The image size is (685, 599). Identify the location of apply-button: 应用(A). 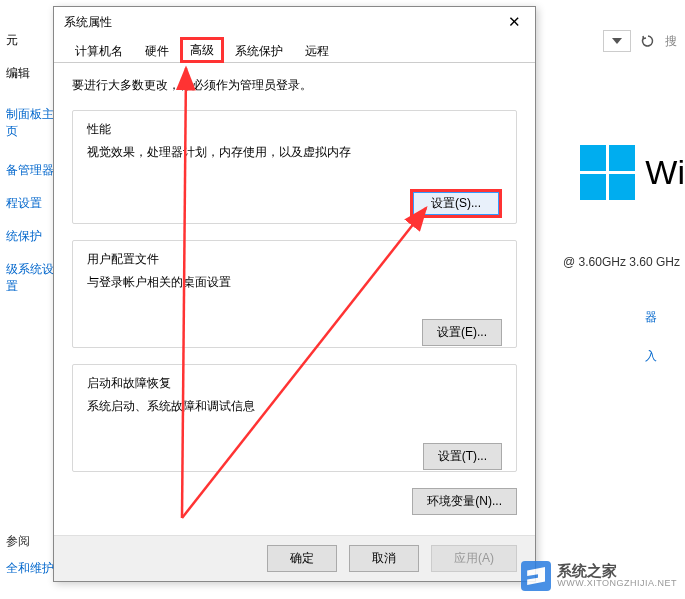
(474, 558).